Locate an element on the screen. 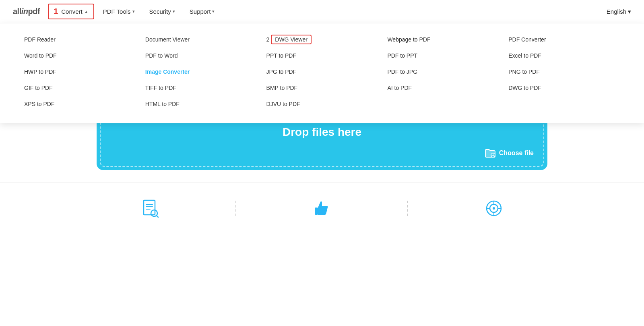  feature-target is located at coordinates (493, 208).